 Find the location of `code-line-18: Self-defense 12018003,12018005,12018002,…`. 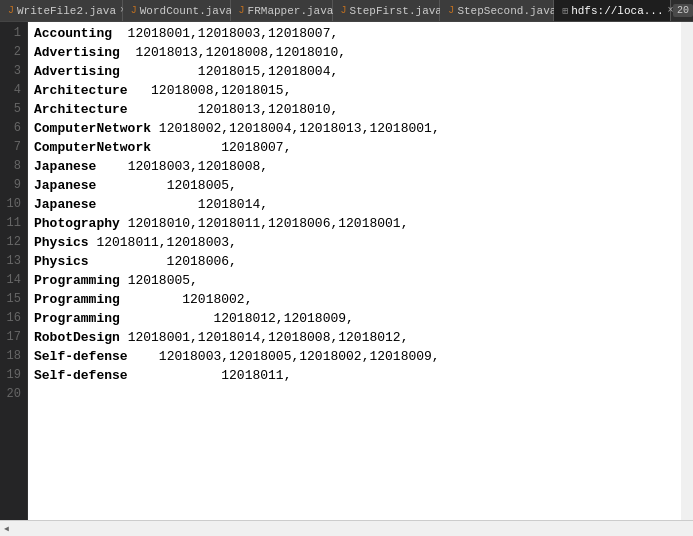

code-line-18: Self-defense 12018003,12018005,12018002,… is located at coordinates (354, 356).